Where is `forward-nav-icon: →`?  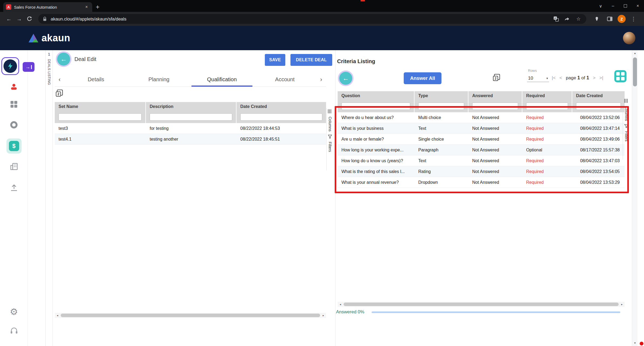 forward-nav-icon: → is located at coordinates (19, 19).